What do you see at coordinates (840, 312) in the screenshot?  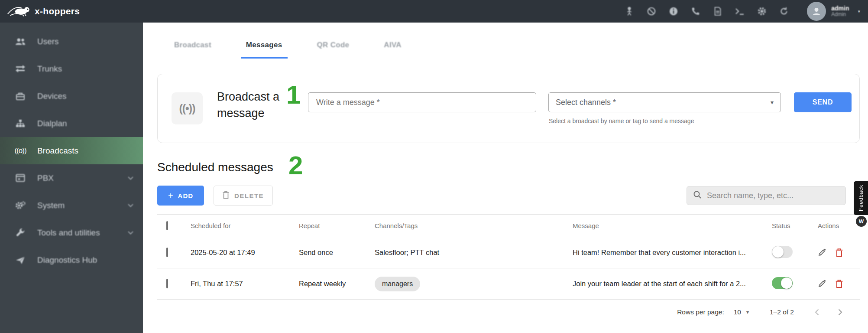 I see `next-page-button` at bounding box center [840, 312].